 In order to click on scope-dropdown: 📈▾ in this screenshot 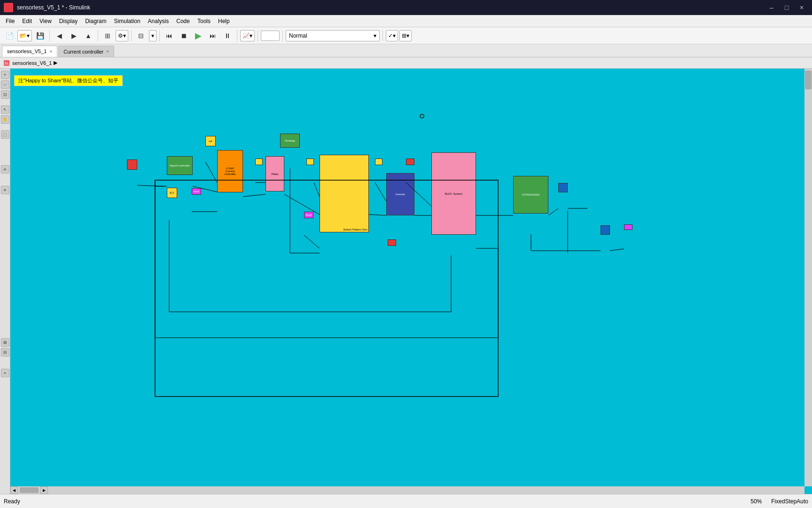, I will do `click(247, 36)`.